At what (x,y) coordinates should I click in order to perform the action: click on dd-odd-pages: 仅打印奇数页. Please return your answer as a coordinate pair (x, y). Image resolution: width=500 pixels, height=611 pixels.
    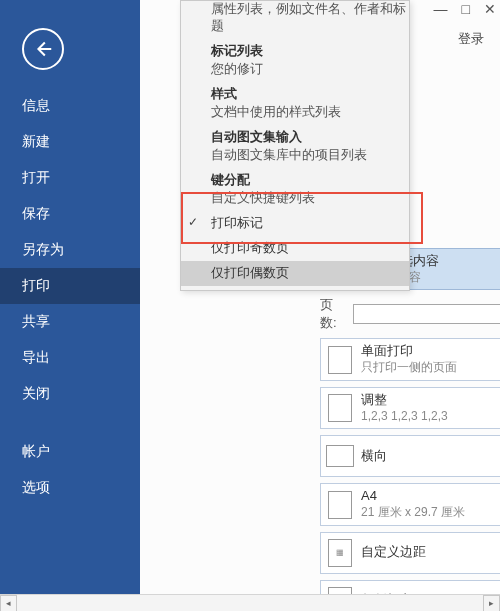
    Looking at the image, I should click on (295, 248).